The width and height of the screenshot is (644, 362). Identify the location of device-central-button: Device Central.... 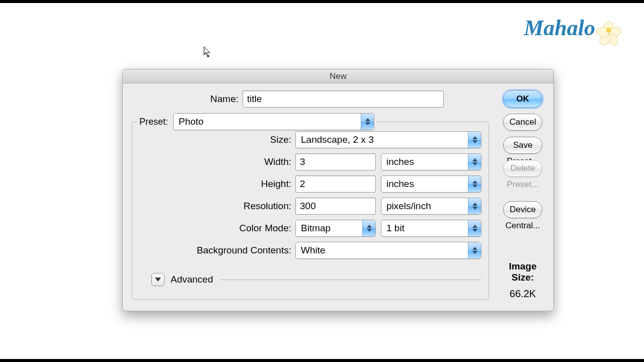
(523, 210).